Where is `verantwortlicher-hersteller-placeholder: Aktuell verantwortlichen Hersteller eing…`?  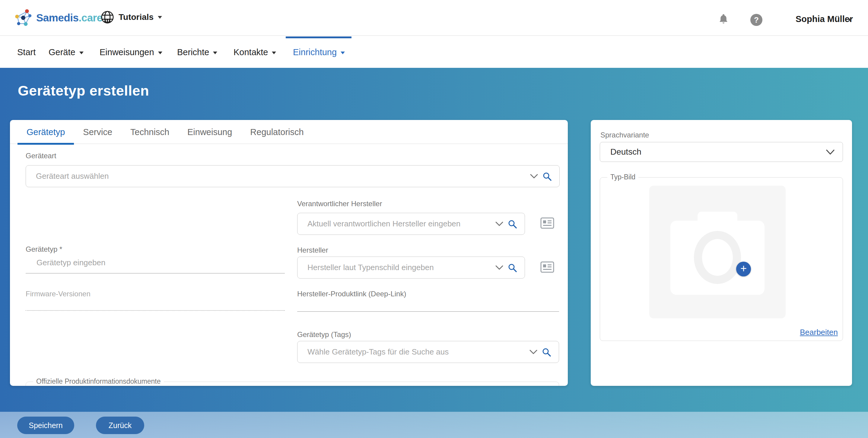 verantwortlicher-hersteller-placeholder: Aktuell verantwortlichen Hersteller eing… is located at coordinates (384, 224).